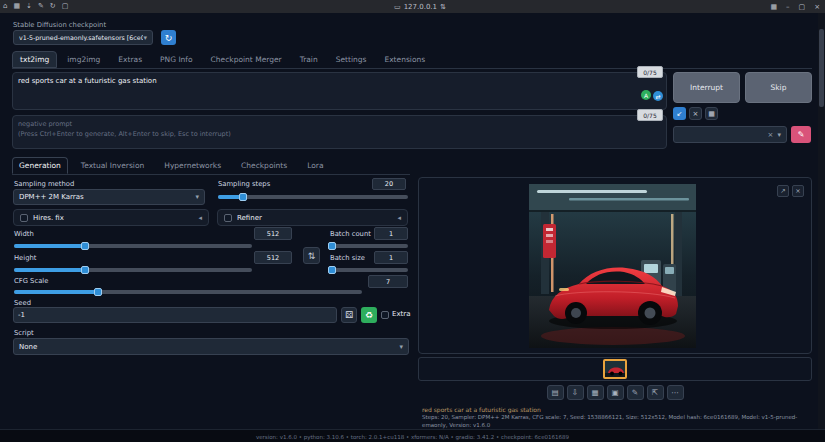  I want to click on apps-icon: ▦, so click(774, 7).